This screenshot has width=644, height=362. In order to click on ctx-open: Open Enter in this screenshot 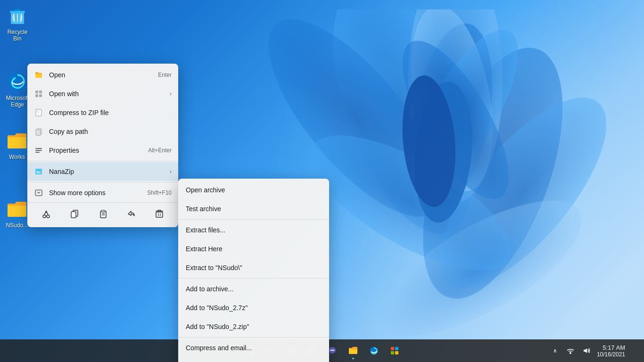, I will do `click(103, 75)`.